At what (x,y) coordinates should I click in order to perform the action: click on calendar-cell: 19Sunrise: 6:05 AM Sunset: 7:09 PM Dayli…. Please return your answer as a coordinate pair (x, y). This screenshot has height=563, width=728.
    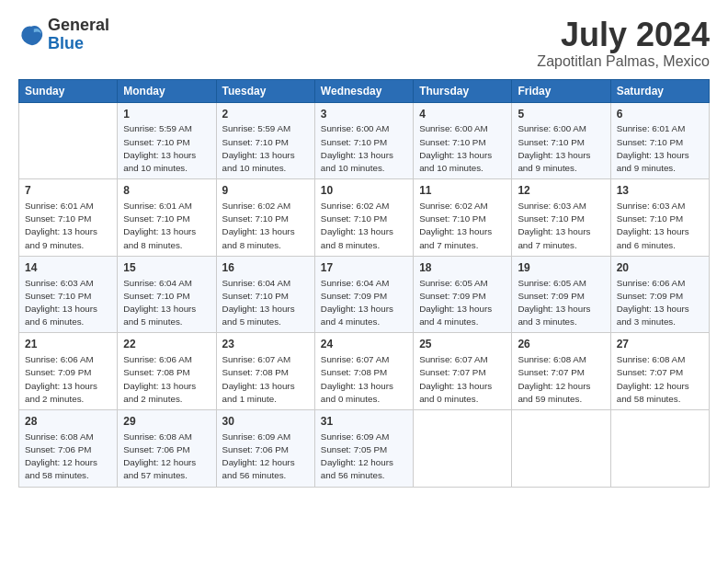
    Looking at the image, I should click on (561, 294).